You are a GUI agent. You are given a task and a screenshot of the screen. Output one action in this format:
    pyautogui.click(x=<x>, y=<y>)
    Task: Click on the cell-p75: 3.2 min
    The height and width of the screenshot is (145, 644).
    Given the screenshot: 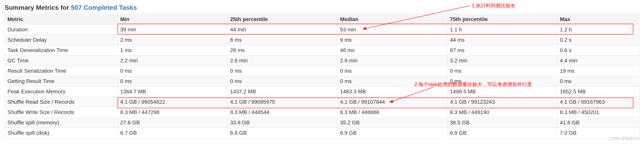 What is the action you would take?
    pyautogui.click(x=502, y=61)
    